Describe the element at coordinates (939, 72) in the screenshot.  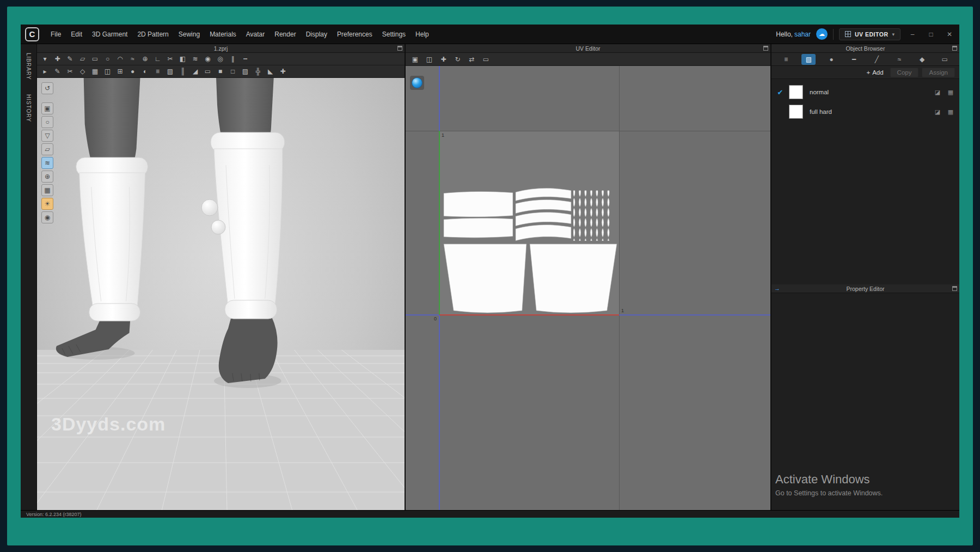
I see `assign-fabric-button: Assign` at that location.